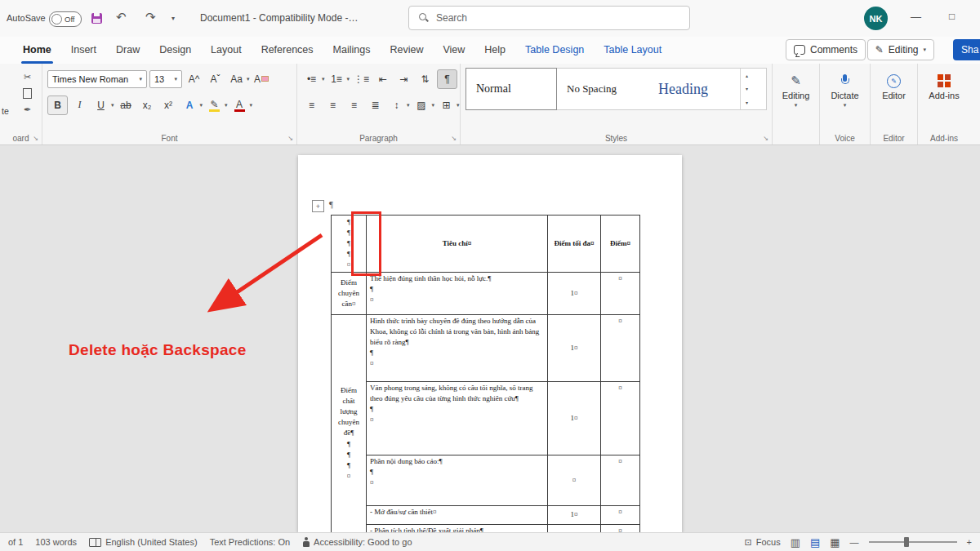  What do you see at coordinates (194, 79) in the screenshot?
I see `grow-font-button: A^` at bounding box center [194, 79].